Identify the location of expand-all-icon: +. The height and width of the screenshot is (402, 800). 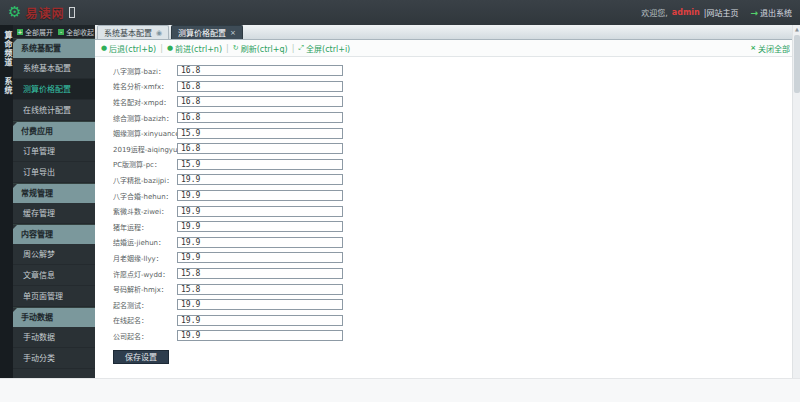
(20, 32).